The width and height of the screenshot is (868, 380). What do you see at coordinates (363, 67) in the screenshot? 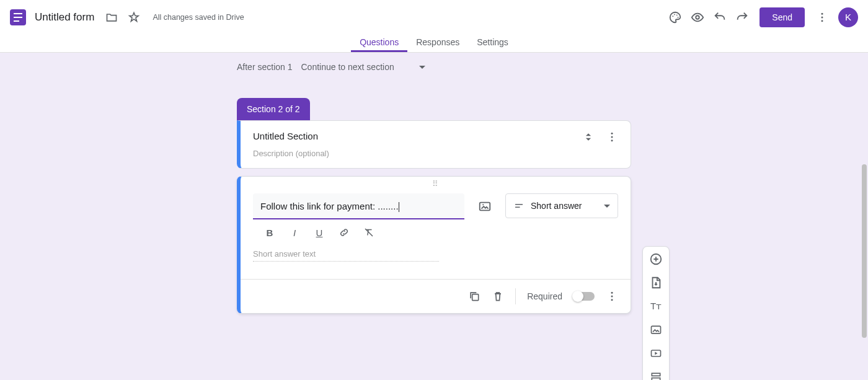
I see `after-section-select: Continue to next section` at bounding box center [363, 67].